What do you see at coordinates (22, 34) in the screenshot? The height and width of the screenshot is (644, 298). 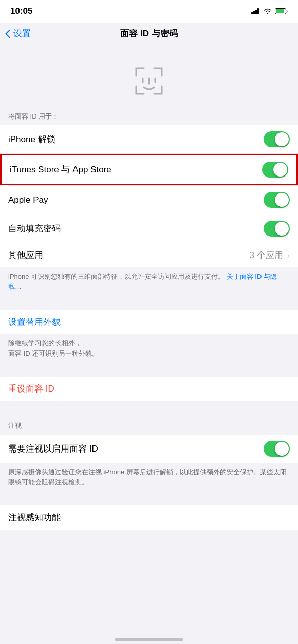 I see `back-label: 设置` at bounding box center [22, 34].